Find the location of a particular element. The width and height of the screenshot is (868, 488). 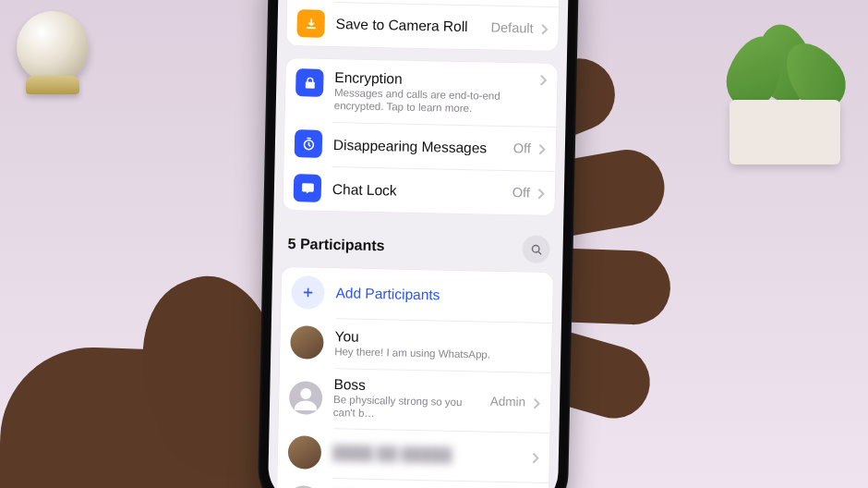

chat-lock-icon is located at coordinates (308, 189).